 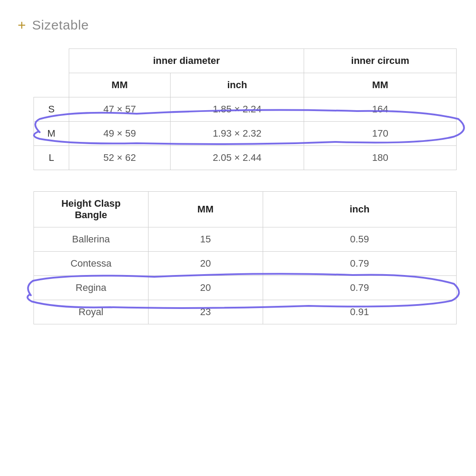 What do you see at coordinates (245, 61) in the screenshot?
I see `table1-header-row: inner diameter inner circum` at bounding box center [245, 61].